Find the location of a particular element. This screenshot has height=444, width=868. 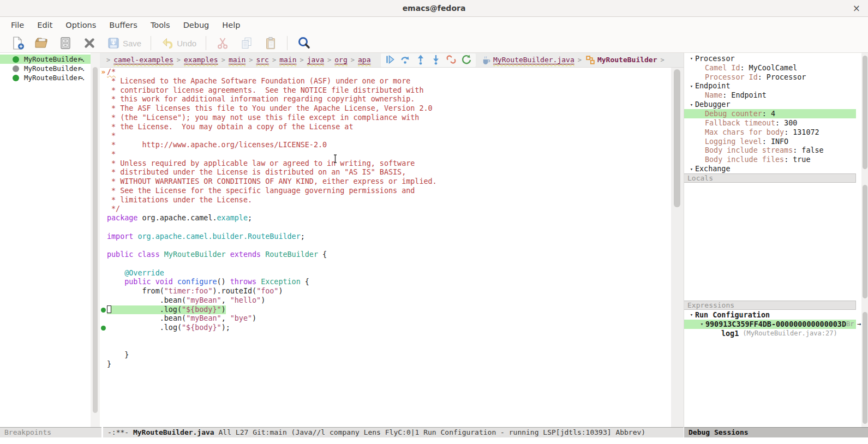

code-line: * Unless required by applicable law or a… is located at coordinates (385, 164).